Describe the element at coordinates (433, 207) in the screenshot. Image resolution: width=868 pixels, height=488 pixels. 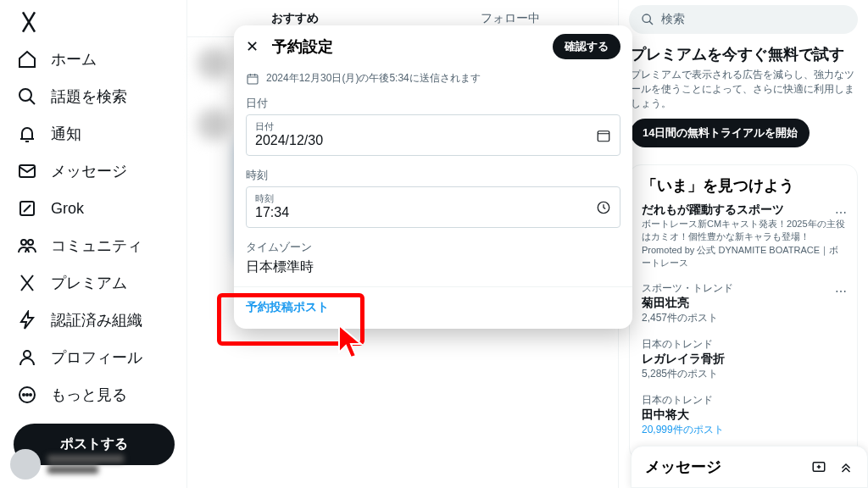
I see `time-input: 時刻 17:34` at that location.